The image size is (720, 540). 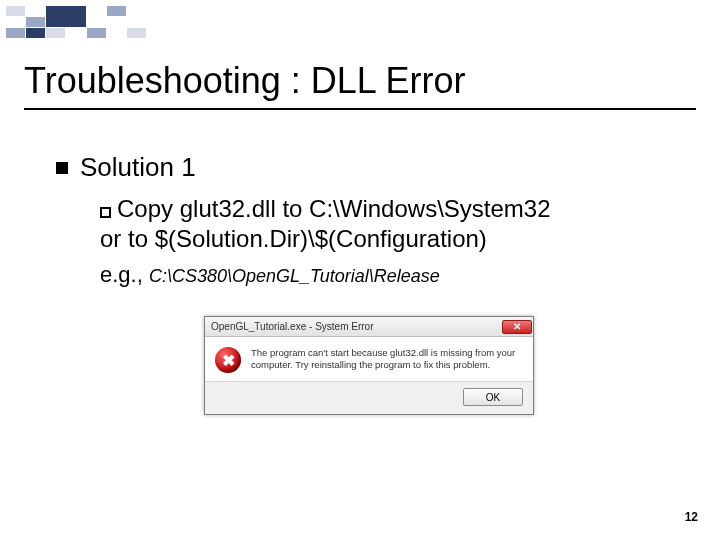 I want to click on error-dialog: OpenGL_Tutorial.exe - System Error ✕ ✖ T…, so click(x=369, y=366).